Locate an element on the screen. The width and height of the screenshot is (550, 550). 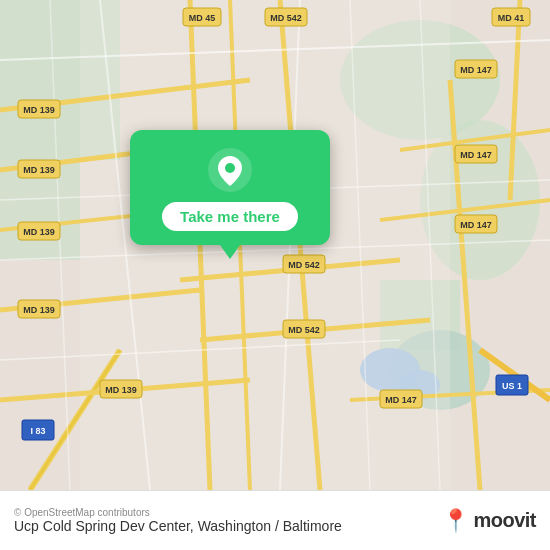
svg-text: US 1 is located at coordinates (512, 386).